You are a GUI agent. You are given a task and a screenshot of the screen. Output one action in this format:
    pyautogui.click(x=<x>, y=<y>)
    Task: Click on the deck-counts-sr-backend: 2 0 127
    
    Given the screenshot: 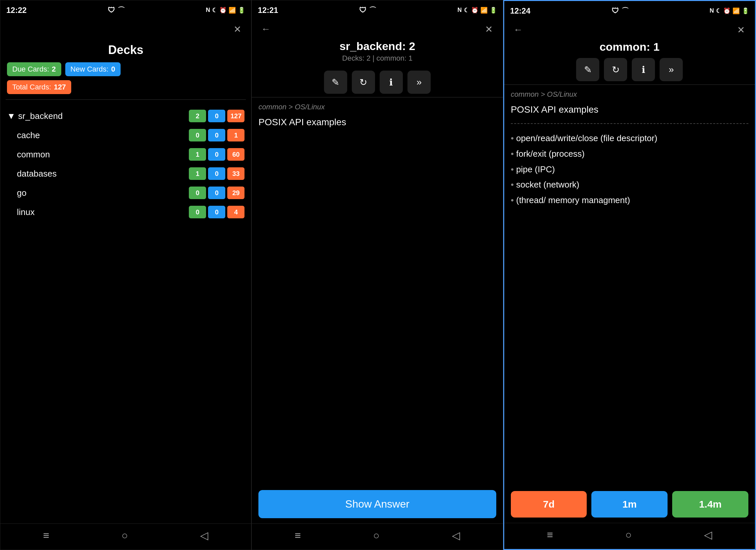 What is the action you would take?
    pyautogui.click(x=217, y=116)
    